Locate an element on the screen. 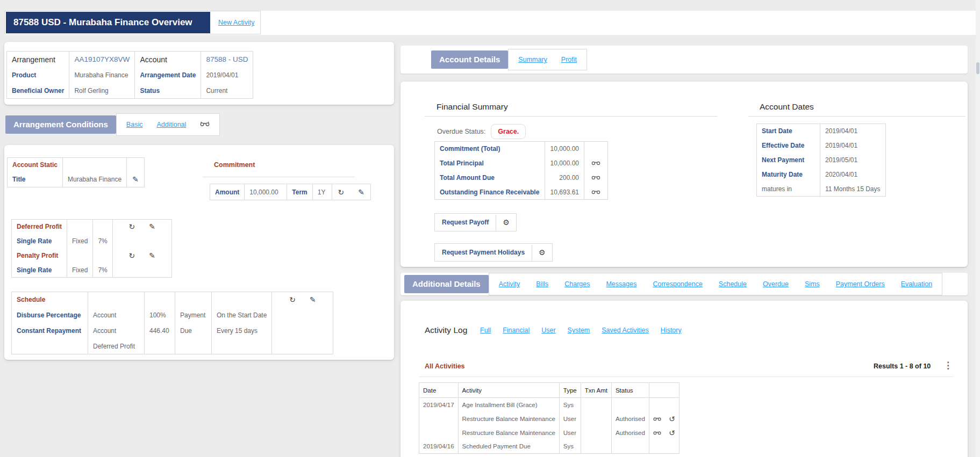 This screenshot has width=980, height=457. title-label: Title is located at coordinates (35, 180).